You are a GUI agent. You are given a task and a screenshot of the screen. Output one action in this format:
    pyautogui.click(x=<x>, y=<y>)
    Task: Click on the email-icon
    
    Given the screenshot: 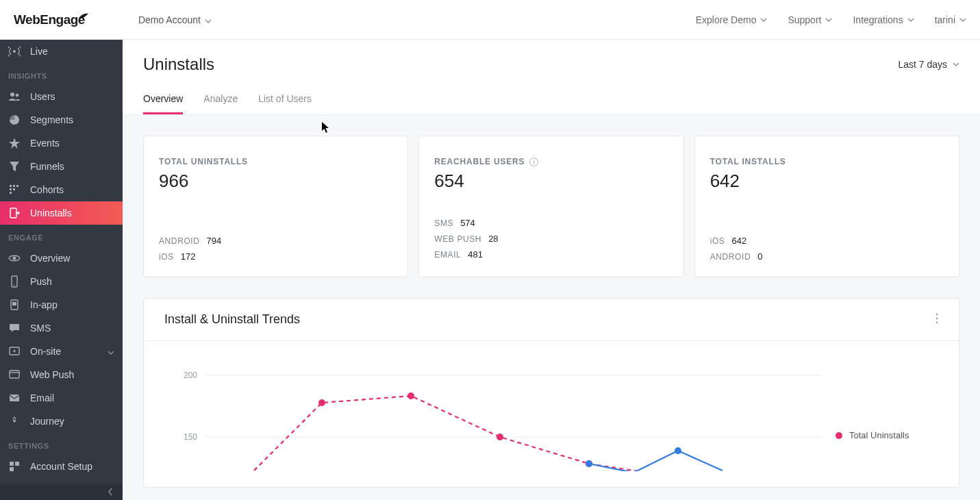 What is the action you would take?
    pyautogui.click(x=14, y=398)
    